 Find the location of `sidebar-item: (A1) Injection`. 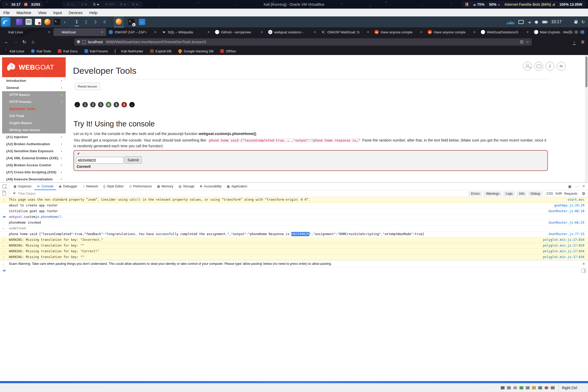

sidebar-item: (A1) Injection is located at coordinates (34, 137).